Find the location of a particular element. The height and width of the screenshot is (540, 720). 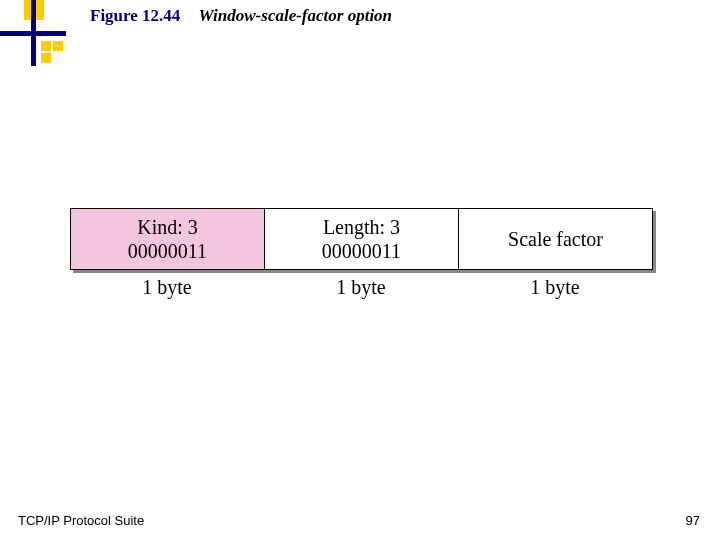

footer-source: TCP/IP Protocol Suite is located at coordinates (81, 520).